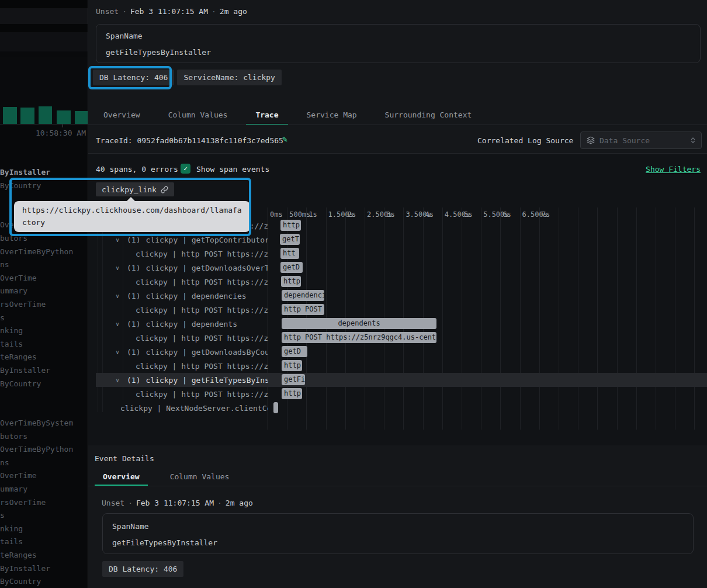  I want to click on span-row-label: ∨(1)clickpy | getDownloadsOverTimeByS, so click(178, 268).